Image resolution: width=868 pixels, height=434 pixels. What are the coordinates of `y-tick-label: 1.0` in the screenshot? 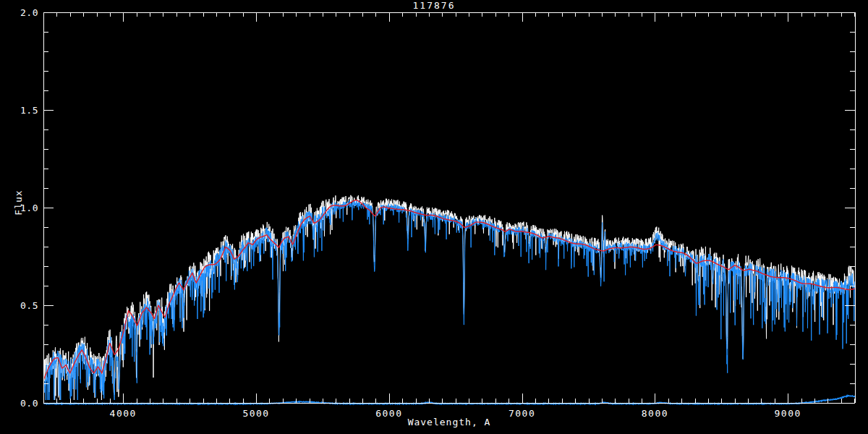 It's located at (19, 208).